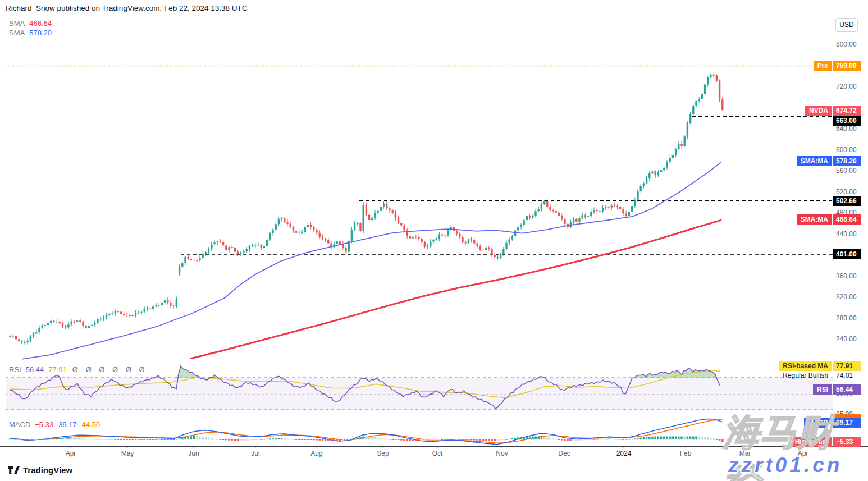 This screenshot has height=481, width=868. I want to click on sma50-value: 578.20, so click(40, 33).